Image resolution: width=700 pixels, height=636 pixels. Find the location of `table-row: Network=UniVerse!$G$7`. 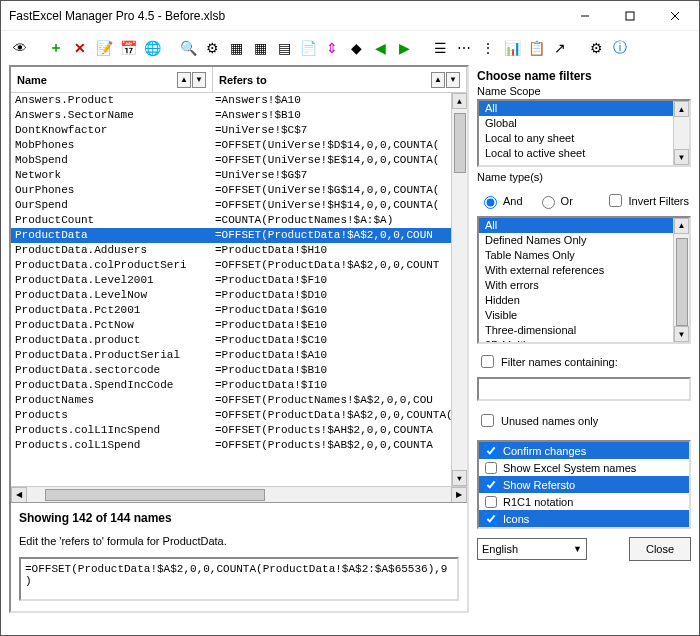

table-row: Network=UniVerse!$G$7 is located at coordinates (239, 176).